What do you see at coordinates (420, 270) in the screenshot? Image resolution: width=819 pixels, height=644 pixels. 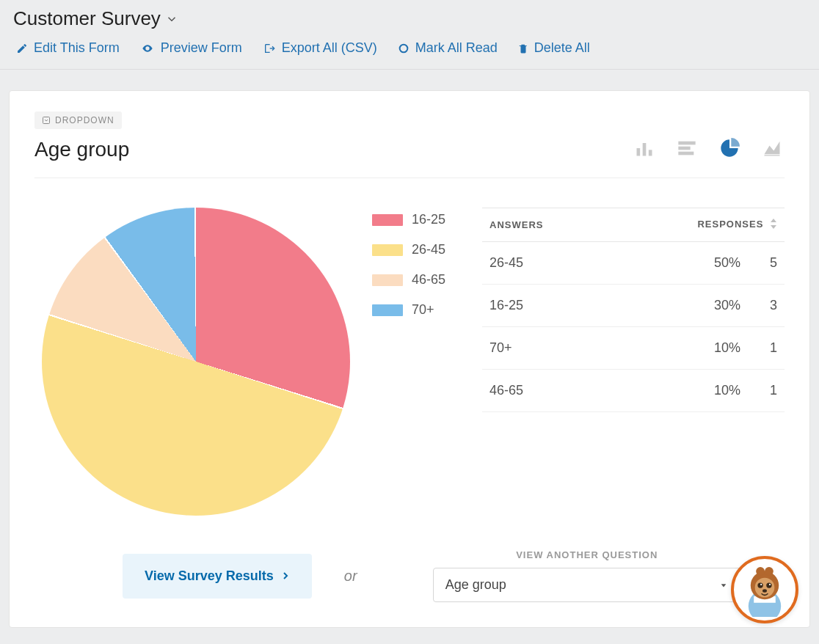 I see `chart-legend: 16-25 26-45 46-65 70+` at bounding box center [420, 270].